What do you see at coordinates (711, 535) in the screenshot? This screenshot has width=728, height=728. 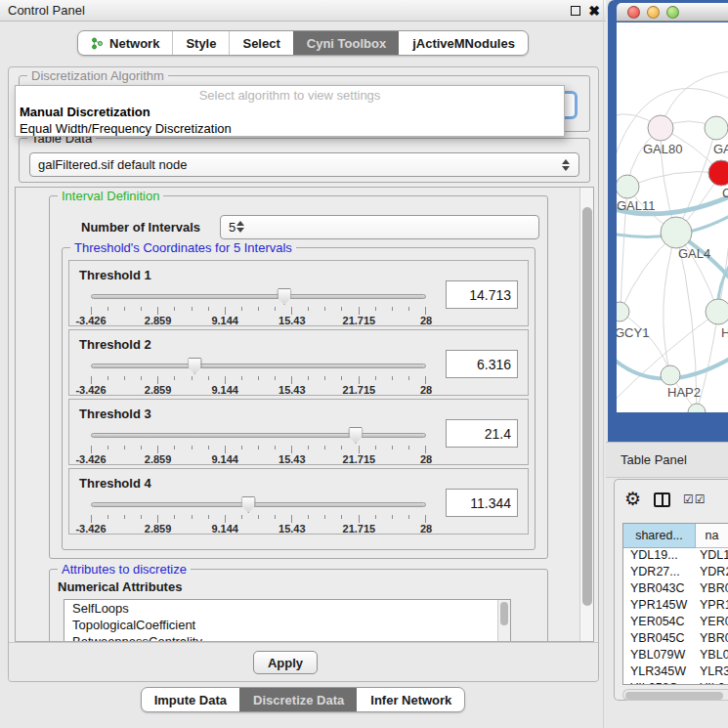 I see `column-header-name: na` at bounding box center [711, 535].